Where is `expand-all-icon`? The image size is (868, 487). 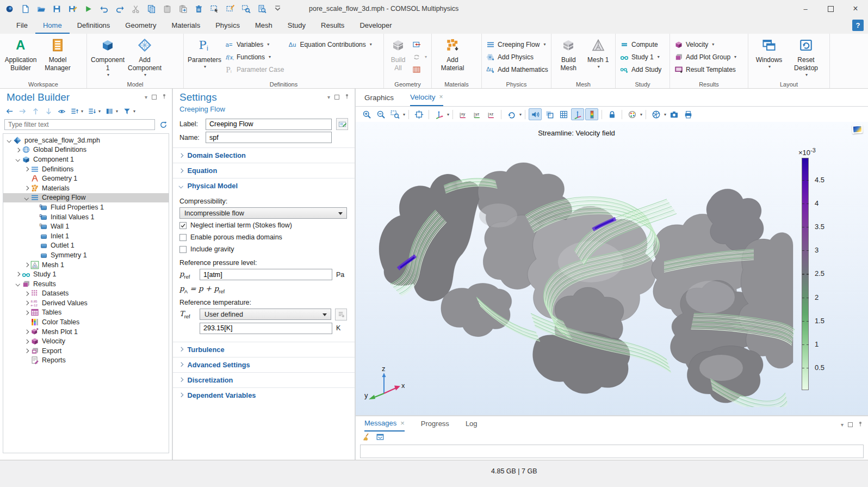 expand-all-icon is located at coordinates (75, 111).